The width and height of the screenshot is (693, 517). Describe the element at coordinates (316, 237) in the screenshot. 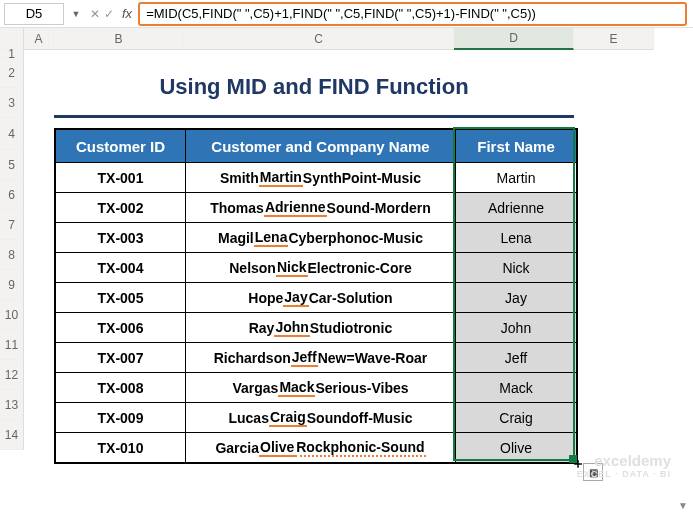

I see `table-row: TX-003Magil Lena Cyberphonoc-MusicLena` at that location.